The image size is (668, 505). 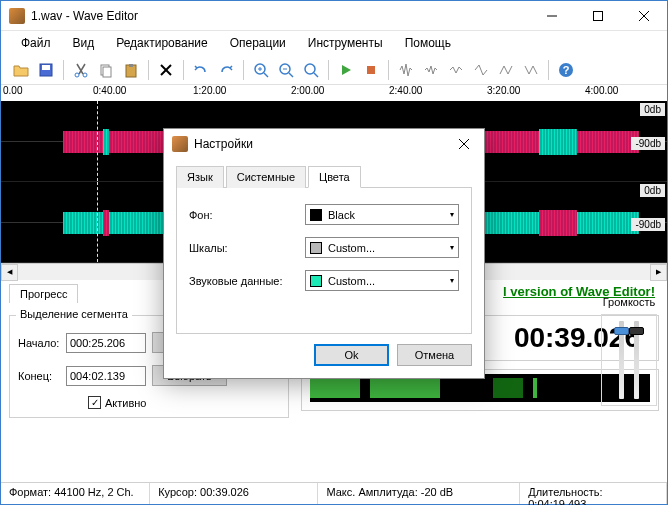 I want to click on ruler-tick: 0:40.00, so click(x=110, y=90).